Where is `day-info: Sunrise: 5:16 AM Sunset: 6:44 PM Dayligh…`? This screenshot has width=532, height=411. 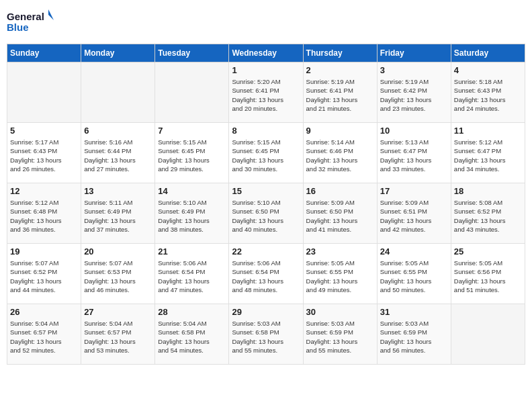
day-info: Sunrise: 5:16 AM Sunset: 6:44 PM Dayligh… is located at coordinates (118, 156).